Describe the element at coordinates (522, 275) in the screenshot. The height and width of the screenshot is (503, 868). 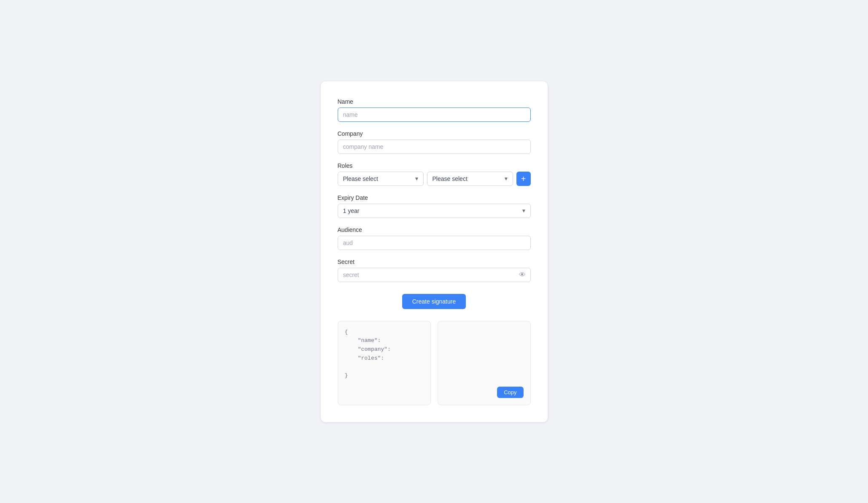
I see `eye-icon: 👁` at that location.